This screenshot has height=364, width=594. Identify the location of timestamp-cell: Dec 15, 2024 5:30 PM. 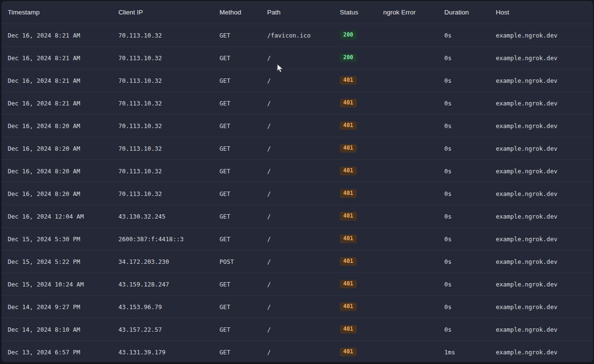
(60, 239).